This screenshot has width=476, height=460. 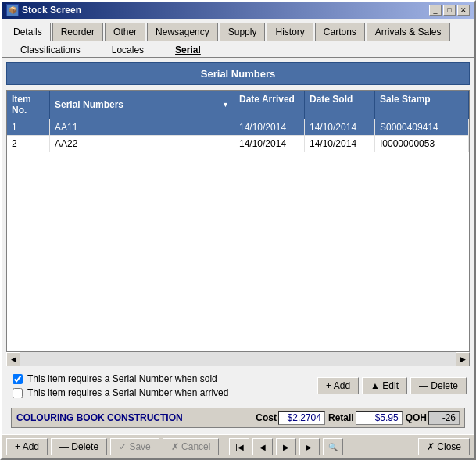 What do you see at coordinates (120, 386) in the screenshot?
I see `checkbox-area: This item requires a Serial Number when …` at bounding box center [120, 386].